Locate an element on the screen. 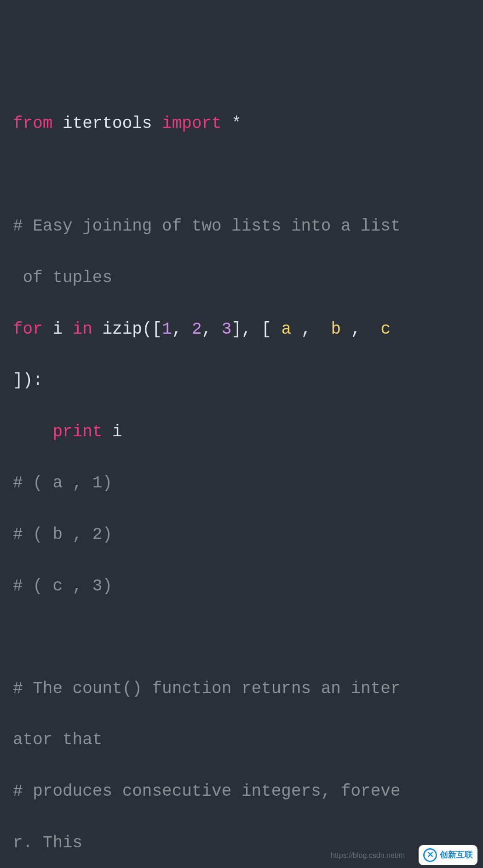 The image size is (483, 868). comment-line: ator that is located at coordinates (243, 740).